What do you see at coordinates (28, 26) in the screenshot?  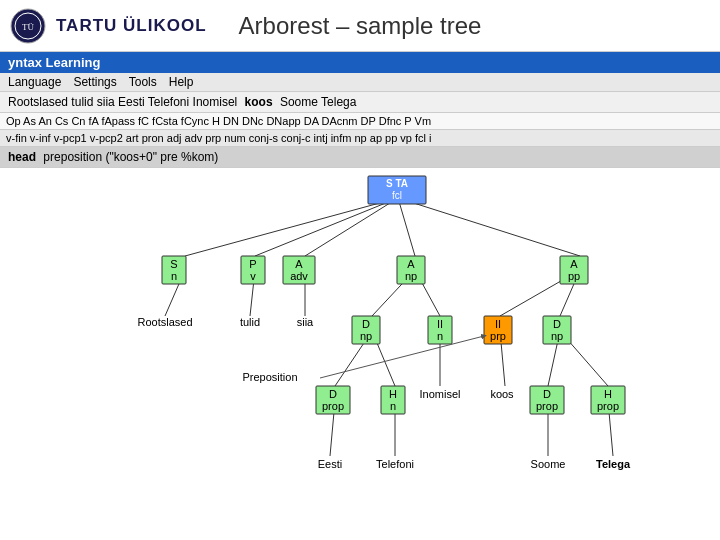 I see `university-logo: TÜ` at bounding box center [28, 26].